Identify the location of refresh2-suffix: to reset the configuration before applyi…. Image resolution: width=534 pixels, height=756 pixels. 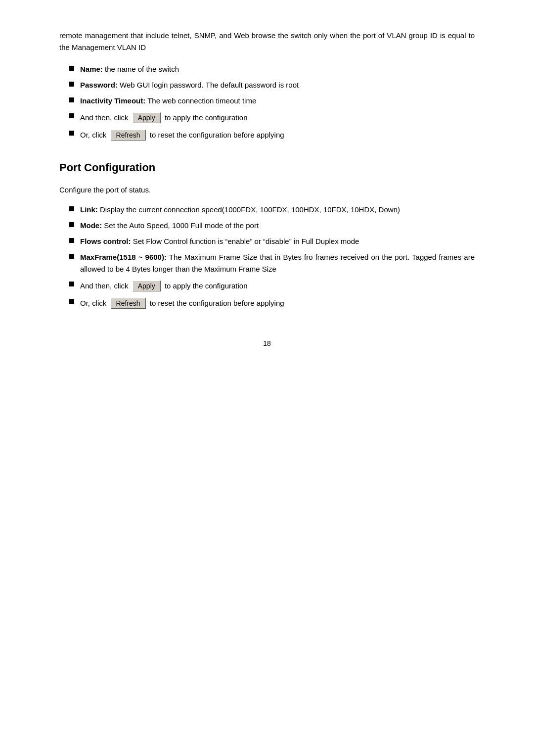
(217, 303).